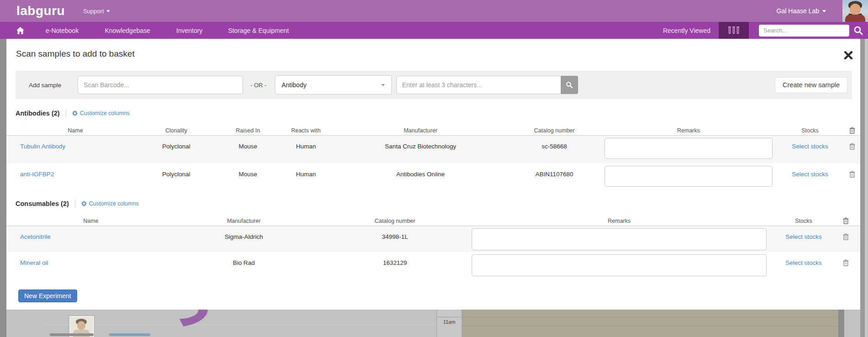 Image resolution: width=868 pixels, height=337 pixels. What do you see at coordinates (765, 30) in the screenshot?
I see `nav-right-group: Recently Viewed` at bounding box center [765, 30].